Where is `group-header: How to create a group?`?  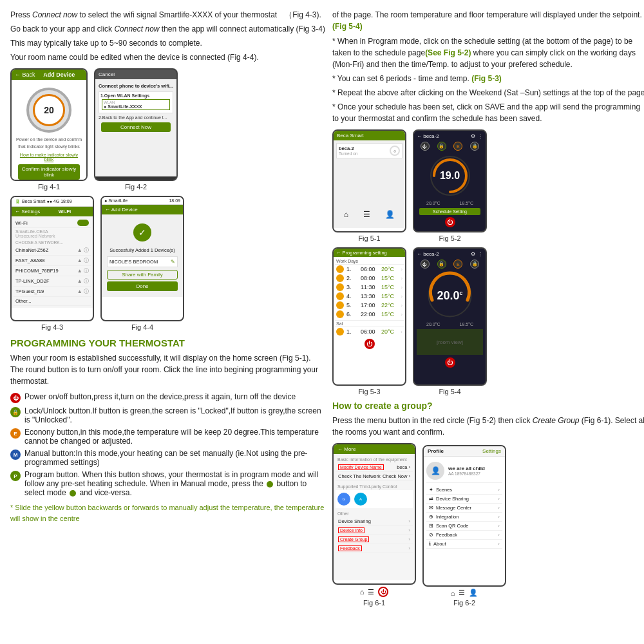 group-header: How to create a group? is located at coordinates (488, 406).